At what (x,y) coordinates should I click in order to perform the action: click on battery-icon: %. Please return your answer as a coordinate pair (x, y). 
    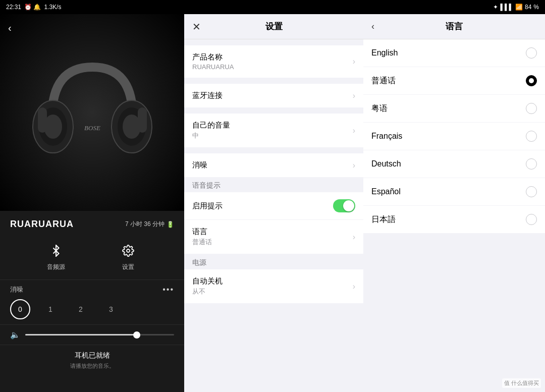
    Looking at the image, I should click on (536, 7).